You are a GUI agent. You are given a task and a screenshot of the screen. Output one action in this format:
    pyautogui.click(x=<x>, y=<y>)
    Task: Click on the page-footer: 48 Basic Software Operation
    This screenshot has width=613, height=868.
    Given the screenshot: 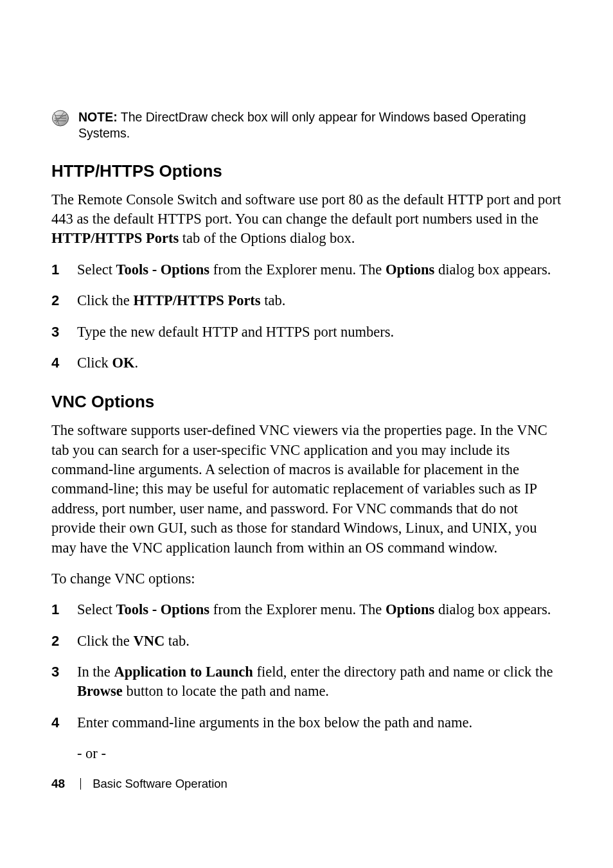 What is the action you would take?
    pyautogui.click(x=139, y=784)
    